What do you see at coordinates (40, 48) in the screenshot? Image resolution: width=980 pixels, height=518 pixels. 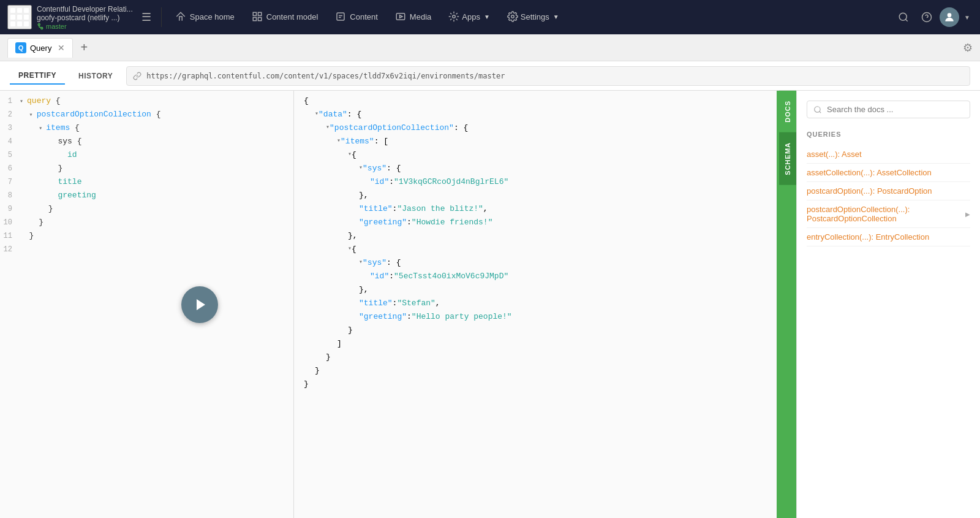 I see `query-tab: Q Query ✕` at bounding box center [40, 48].